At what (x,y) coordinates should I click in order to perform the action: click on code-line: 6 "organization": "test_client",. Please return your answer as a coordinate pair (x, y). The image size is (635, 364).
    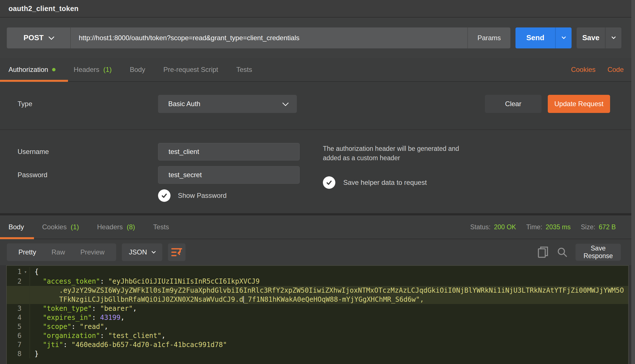
    Looking at the image, I should click on (318, 336).